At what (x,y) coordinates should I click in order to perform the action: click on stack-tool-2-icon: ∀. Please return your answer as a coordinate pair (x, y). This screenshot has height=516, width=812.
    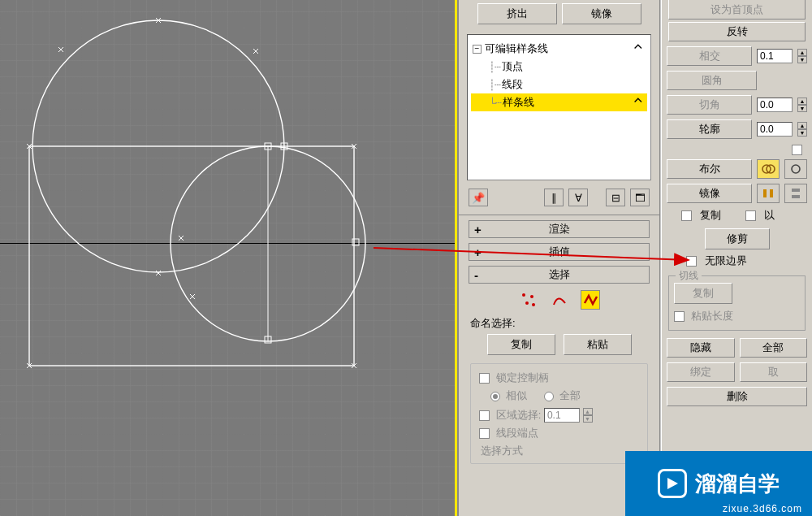
    Looking at the image, I should click on (578, 197).